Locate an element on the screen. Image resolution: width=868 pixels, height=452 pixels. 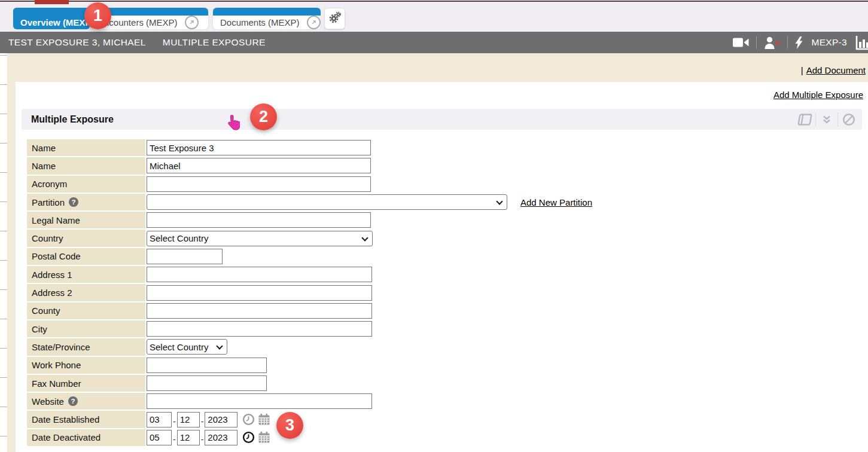
journal-book-icon is located at coordinates (804, 120).